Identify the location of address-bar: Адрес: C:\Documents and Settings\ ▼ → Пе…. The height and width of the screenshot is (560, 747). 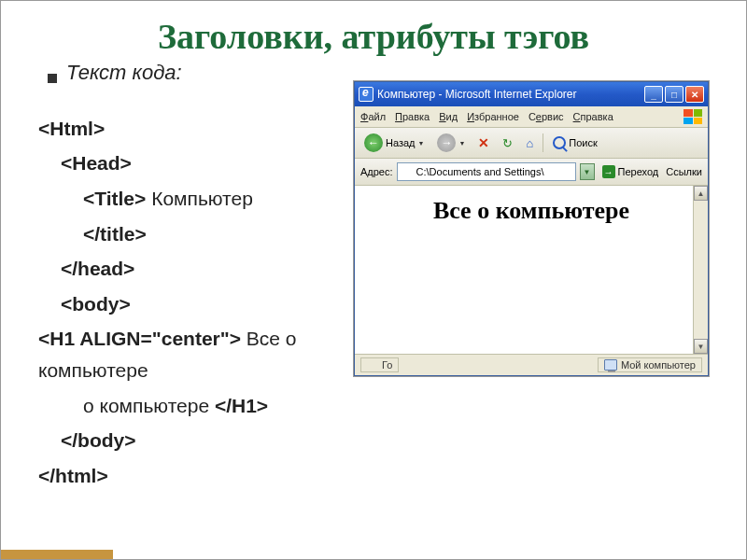
(531, 172).